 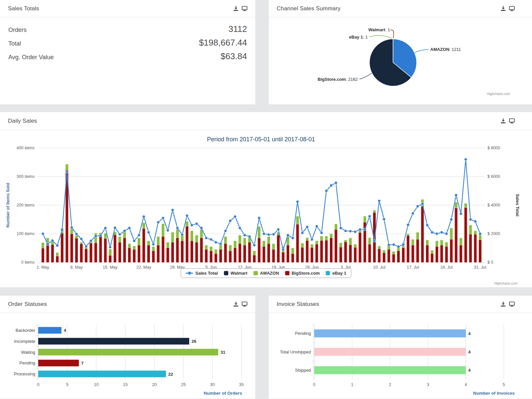 I want to click on legend-item-ebay-1: eBay 1, so click(x=336, y=273).